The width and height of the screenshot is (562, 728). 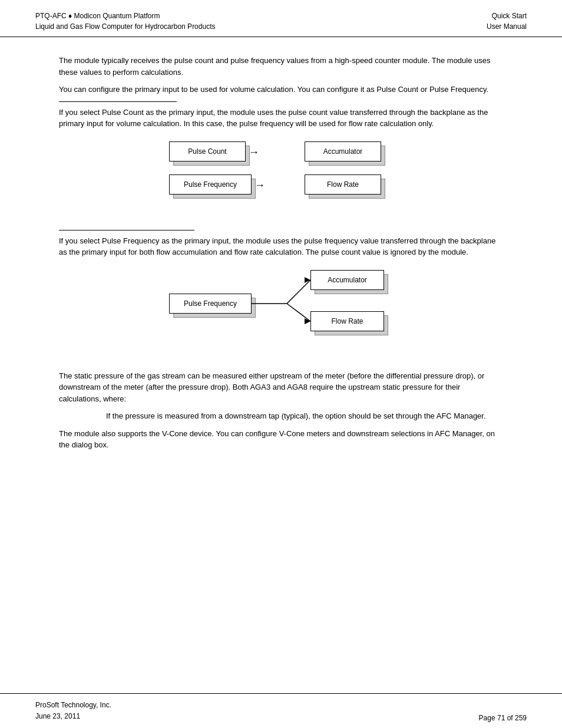 What do you see at coordinates (277, 440) in the screenshot?
I see `section3-para3-text: The module also supports the V-Cone devi…` at bounding box center [277, 440].